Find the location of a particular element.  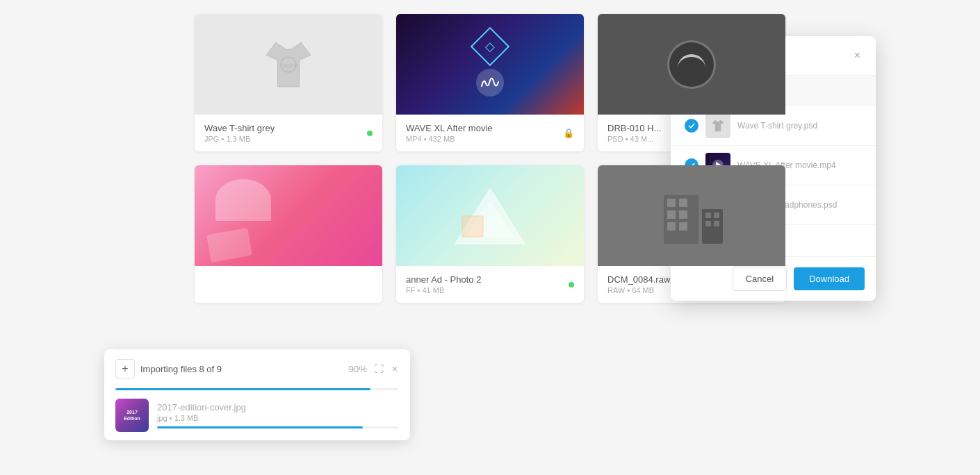

card-info-pink is located at coordinates (288, 285).